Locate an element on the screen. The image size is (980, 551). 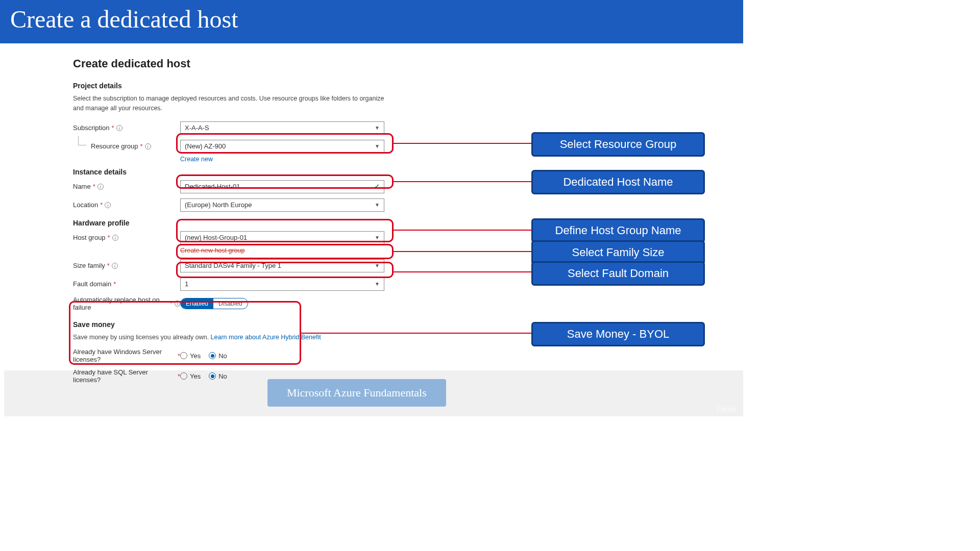
fault-domain-label: Fault domain * is located at coordinates (127, 284).